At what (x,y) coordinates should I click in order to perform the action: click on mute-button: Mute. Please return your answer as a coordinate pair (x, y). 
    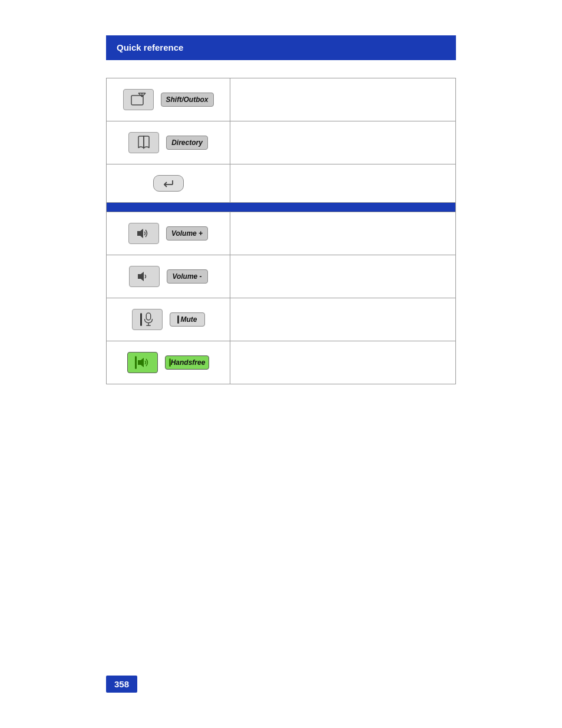
    Looking at the image, I should click on (187, 319).